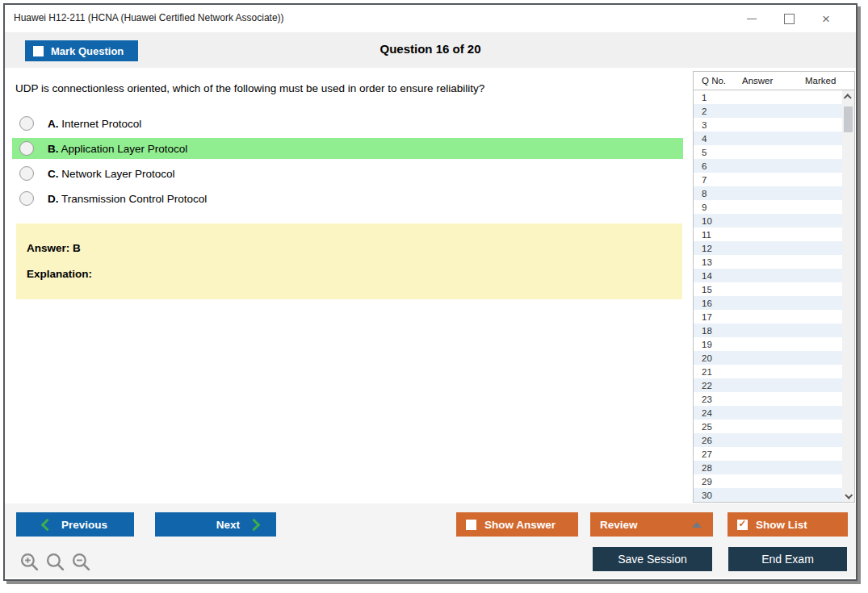 This screenshot has width=868, height=593. I want to click on question-list-row: 15, so click(774, 289).